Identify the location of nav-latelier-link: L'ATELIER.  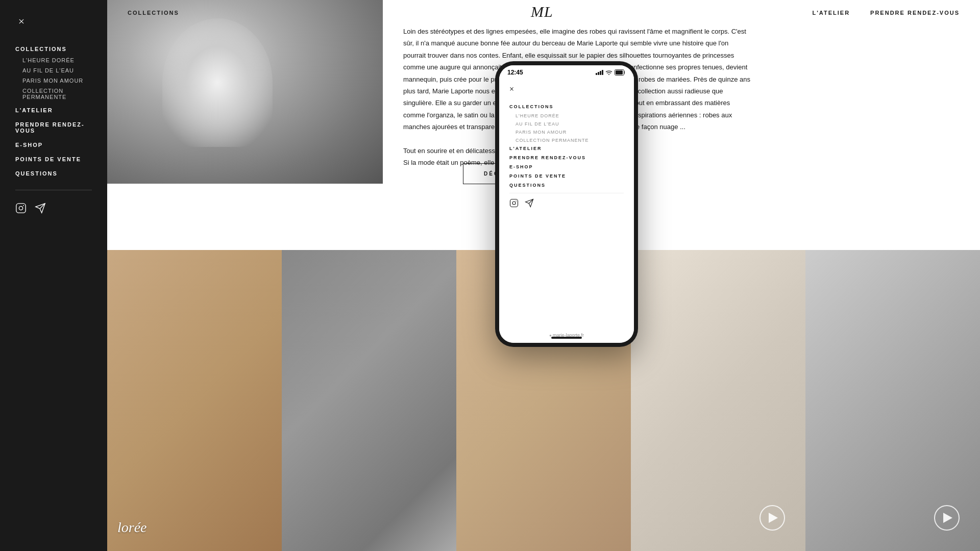
(831, 13).